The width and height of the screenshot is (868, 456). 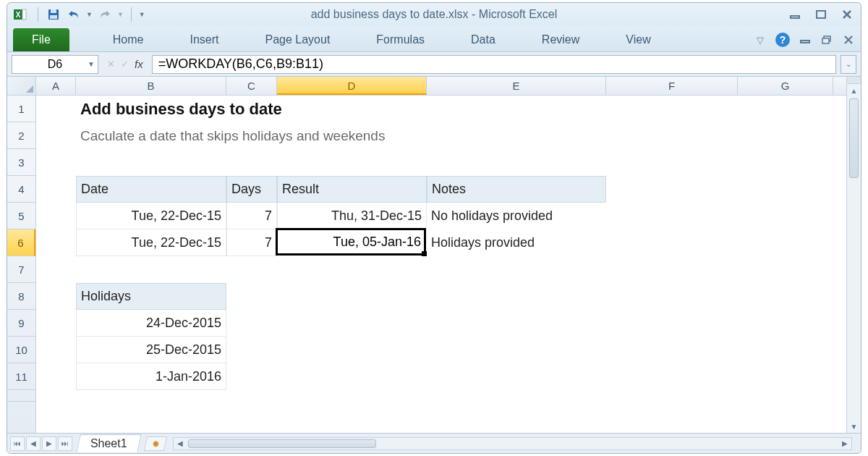 What do you see at coordinates (516, 216) in the screenshot?
I see `cell-E5: No holidays provided` at bounding box center [516, 216].